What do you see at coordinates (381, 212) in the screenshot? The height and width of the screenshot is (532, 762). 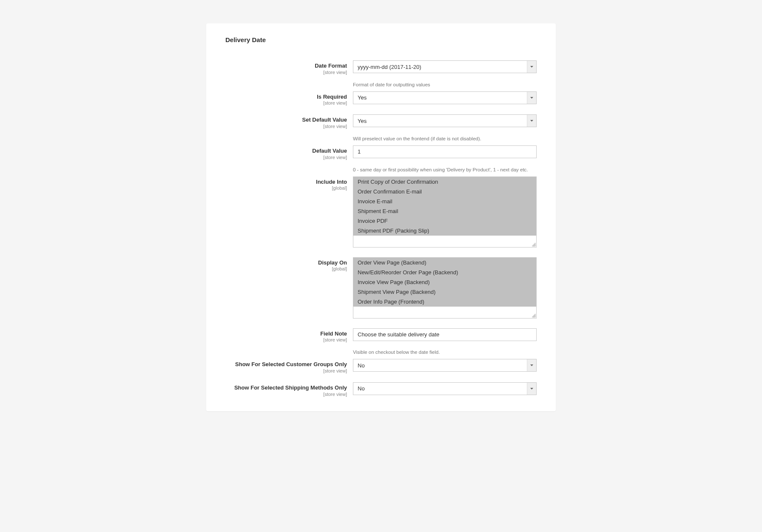 I see `field-row-include-into: Include Into [global] Print Copy of Orde…` at bounding box center [381, 212].